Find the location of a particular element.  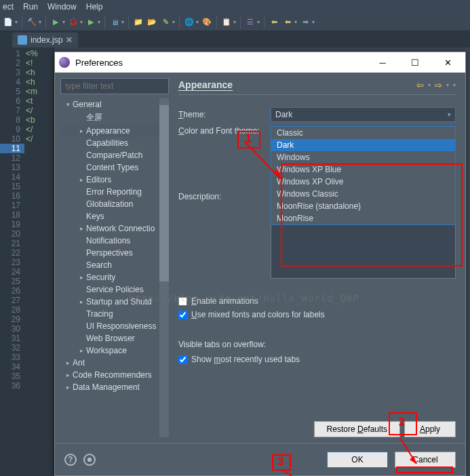

ok-button: OK is located at coordinates (357, 460).